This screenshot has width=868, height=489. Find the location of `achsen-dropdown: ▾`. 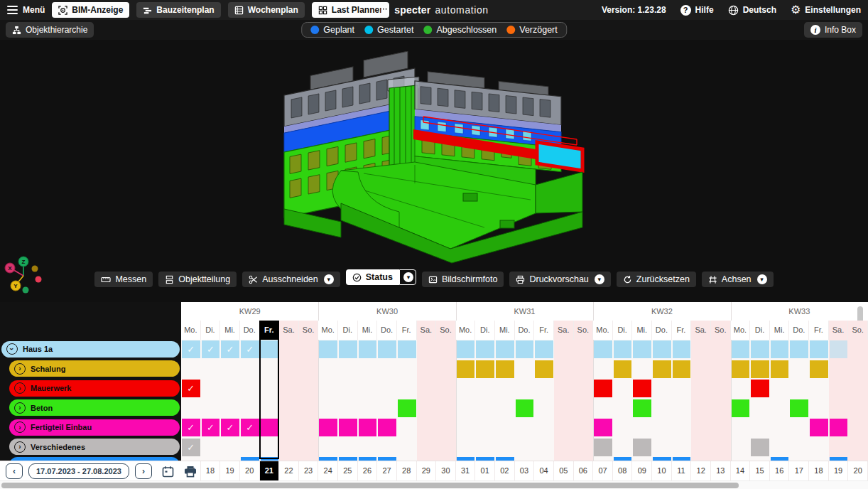

achsen-dropdown: ▾ is located at coordinates (762, 279).